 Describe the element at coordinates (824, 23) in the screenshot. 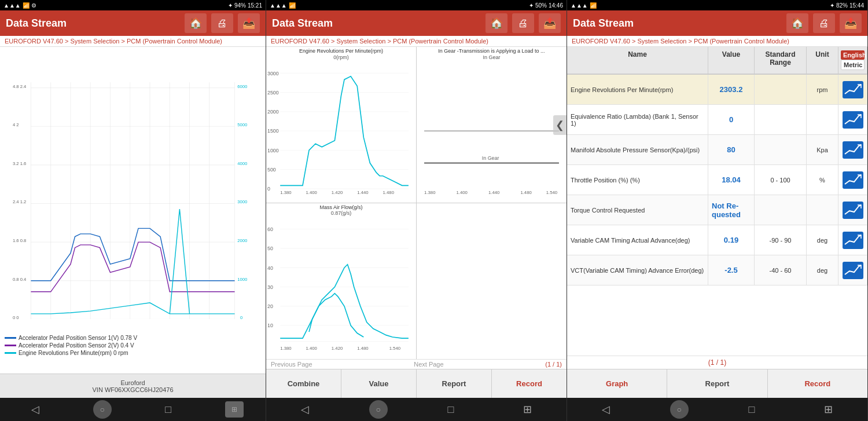

I see `print-button-3: 🖨` at that location.